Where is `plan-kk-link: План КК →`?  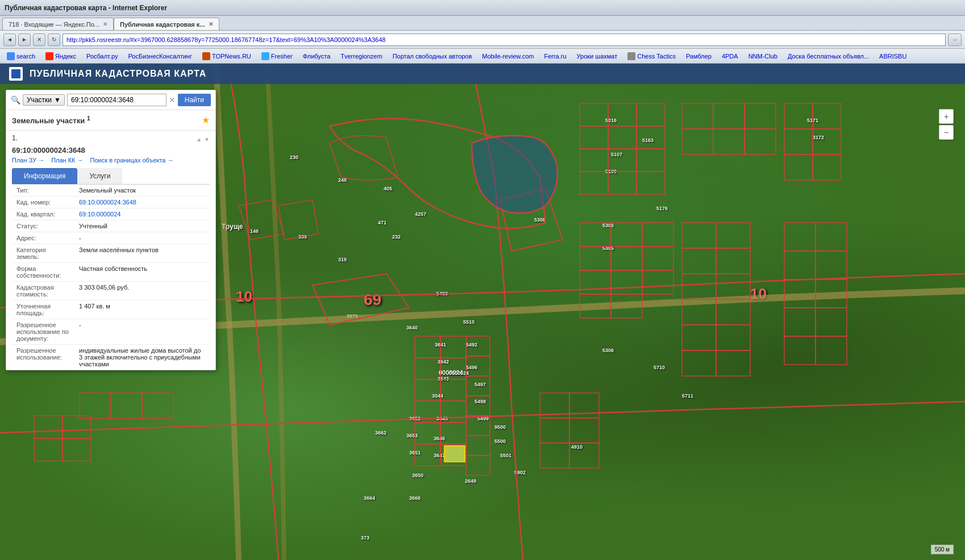
plan-kk-link: План КК → is located at coordinates (67, 160).